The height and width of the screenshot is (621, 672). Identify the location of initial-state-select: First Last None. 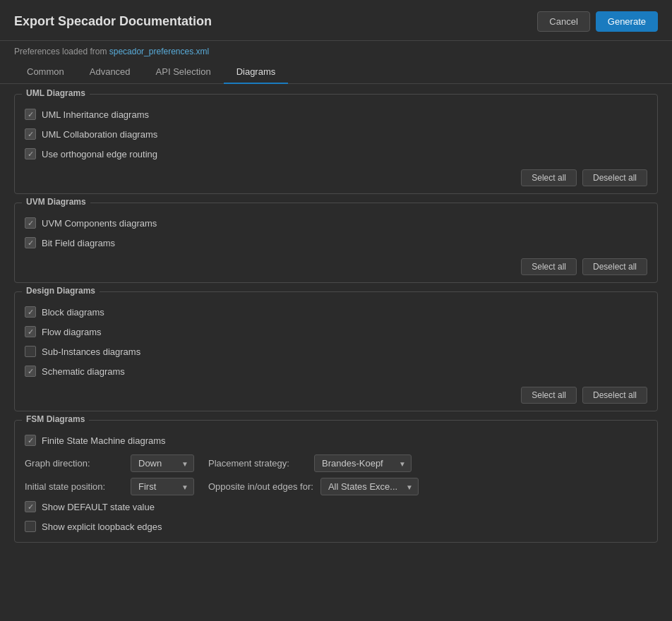
(162, 487).